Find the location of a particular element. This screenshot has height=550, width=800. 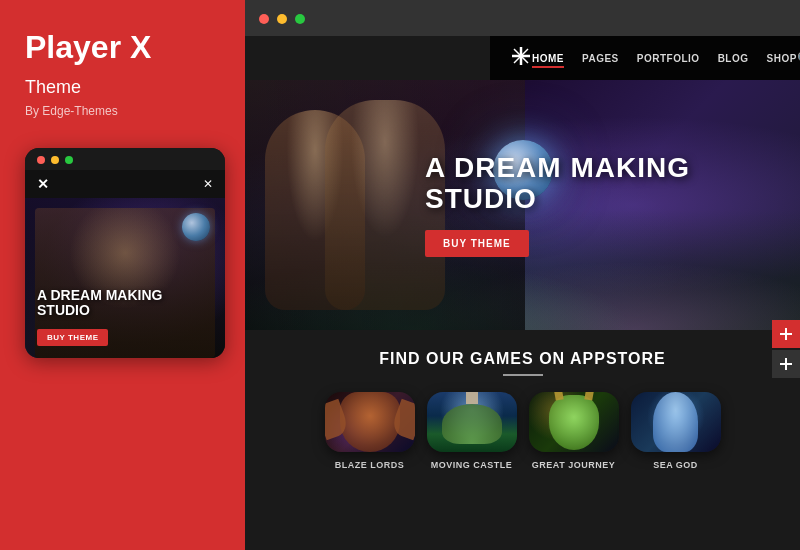

mobile-browser-chrome is located at coordinates (125, 159).